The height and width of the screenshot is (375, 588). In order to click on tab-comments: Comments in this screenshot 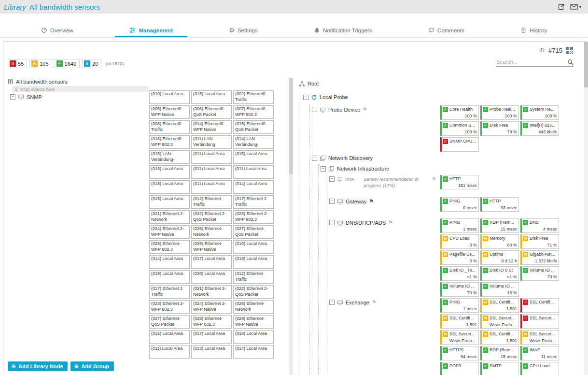, I will do `click(446, 30)`.